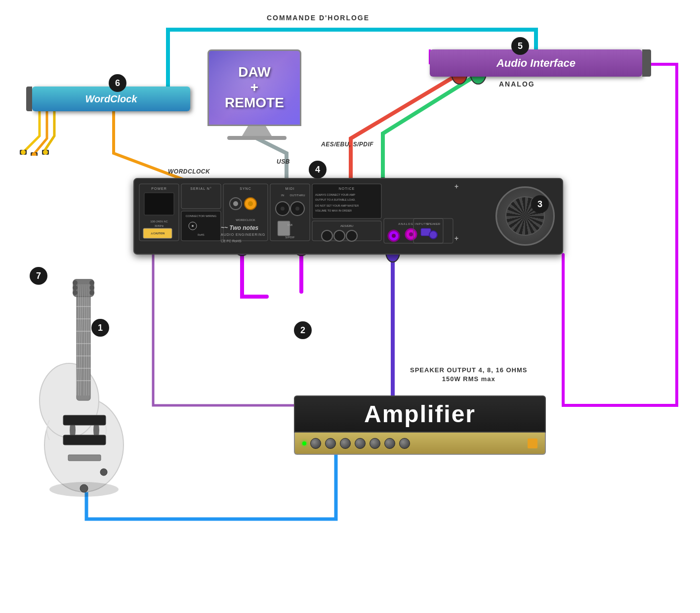 This screenshot has width=700, height=613. Describe the element at coordinates (318, 170) in the screenshot. I see `badge-4: 4` at that location.